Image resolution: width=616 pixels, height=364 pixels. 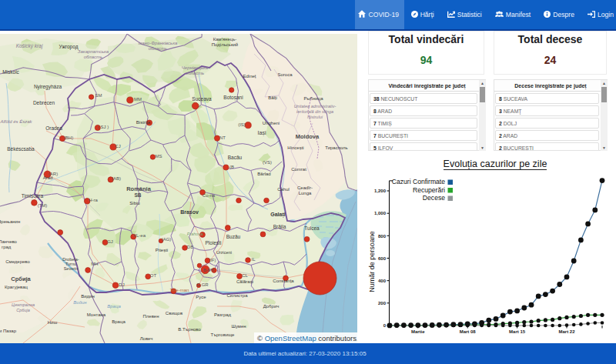 I want to click on svg-text: Hincești, so click(x=296, y=148).